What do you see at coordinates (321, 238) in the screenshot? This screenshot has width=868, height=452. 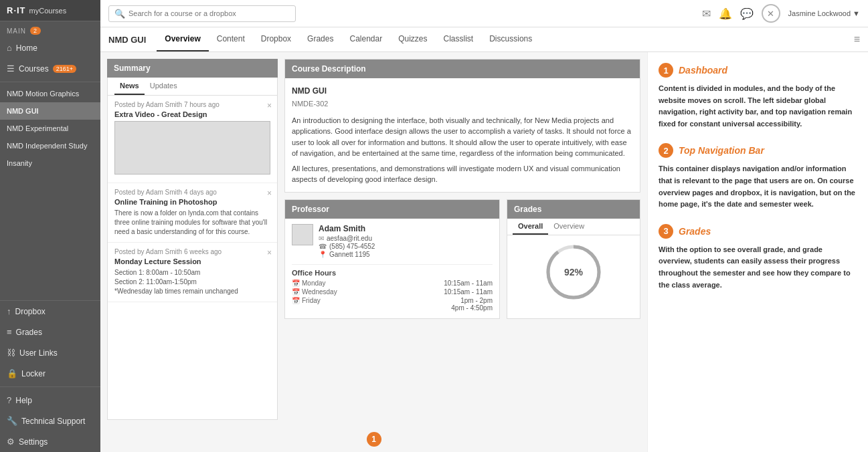 I see `email-icon: ✉` at bounding box center [321, 238].